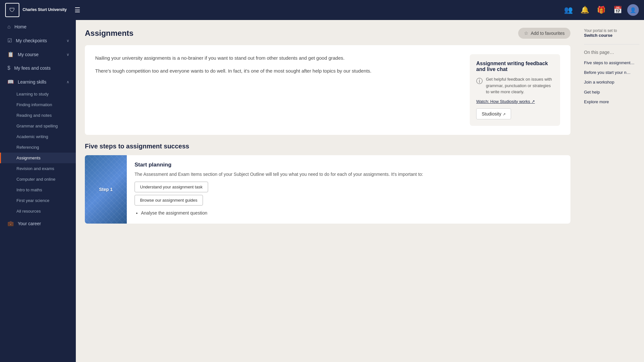 Image resolution: width=644 pixels, height=362 pixels. What do you see at coordinates (544, 33) in the screenshot?
I see `add-favourites-button: ☆ Add to favourites` at bounding box center [544, 33].